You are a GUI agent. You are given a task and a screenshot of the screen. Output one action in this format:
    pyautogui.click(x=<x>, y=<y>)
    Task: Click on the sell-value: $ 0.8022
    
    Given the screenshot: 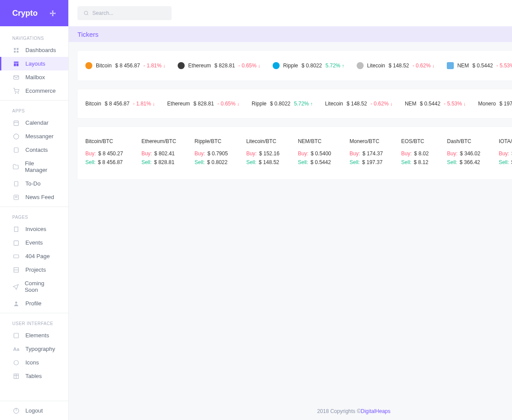 What is the action you would take?
    pyautogui.click(x=217, y=162)
    